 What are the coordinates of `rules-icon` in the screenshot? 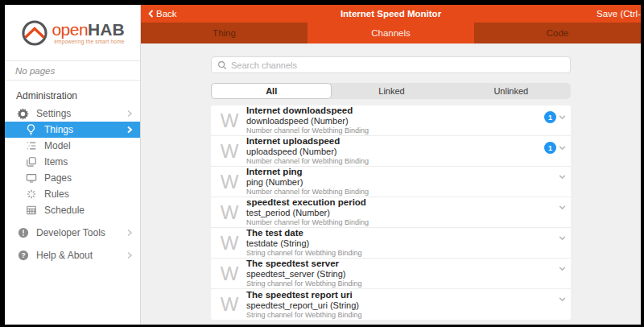 It's located at (31, 194).